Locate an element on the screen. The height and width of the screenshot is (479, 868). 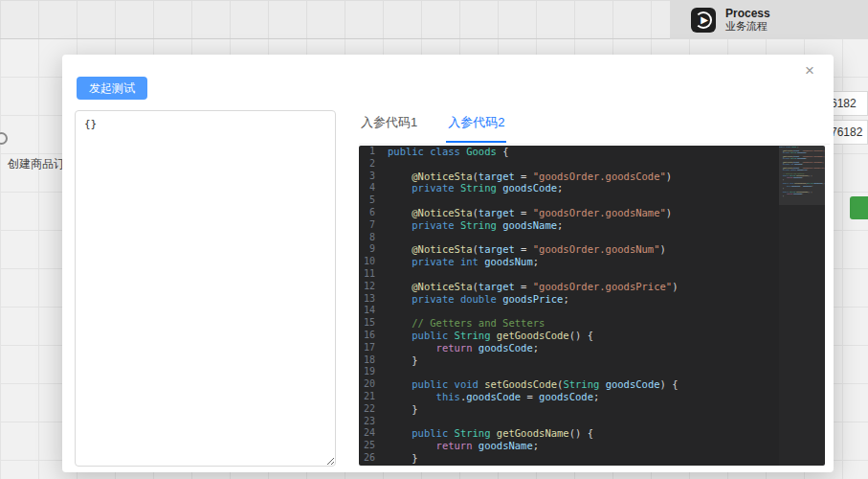
process-title: Process is located at coordinates (748, 13).